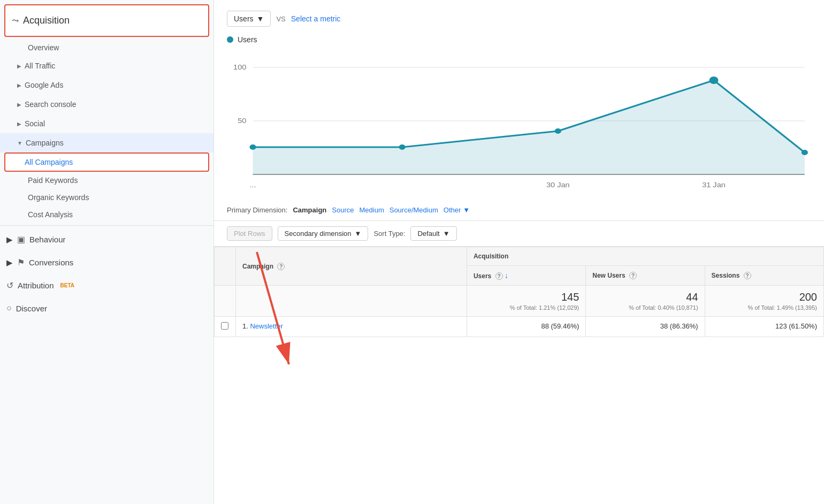 The image size is (824, 504). What do you see at coordinates (316, 19) in the screenshot?
I see `select-metric-link: Select a metric` at bounding box center [316, 19].